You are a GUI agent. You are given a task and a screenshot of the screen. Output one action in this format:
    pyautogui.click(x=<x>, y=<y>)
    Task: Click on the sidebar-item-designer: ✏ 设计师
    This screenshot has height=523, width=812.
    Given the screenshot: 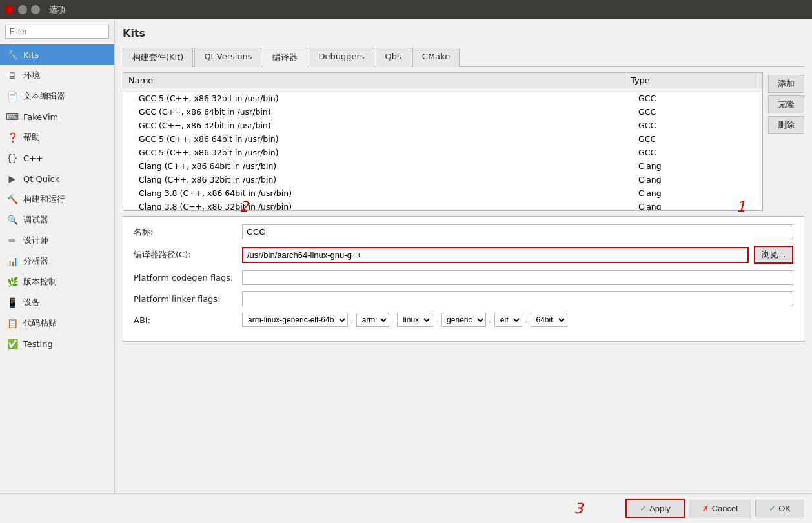 What is the action you would take?
    pyautogui.click(x=57, y=241)
    